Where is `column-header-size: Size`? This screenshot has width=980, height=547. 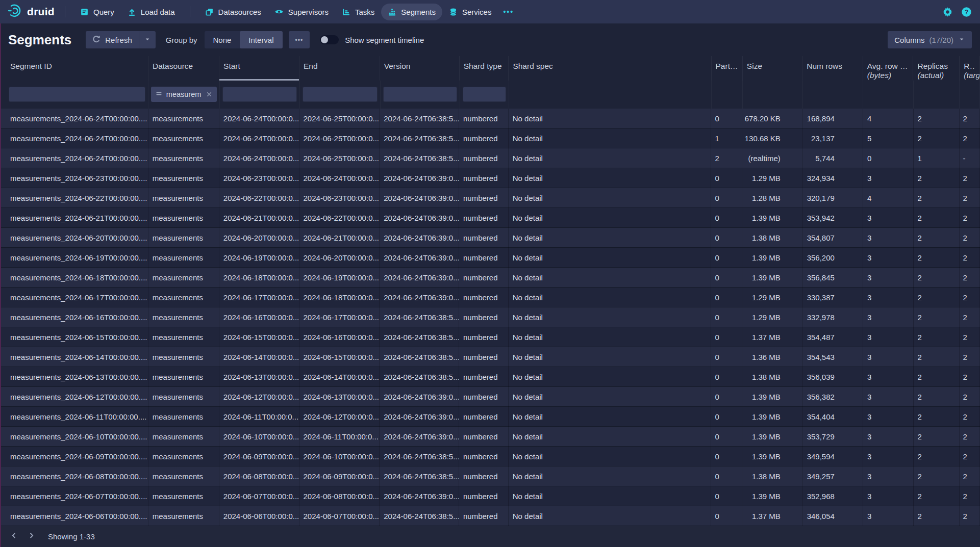 column-header-size: Size is located at coordinates (772, 68).